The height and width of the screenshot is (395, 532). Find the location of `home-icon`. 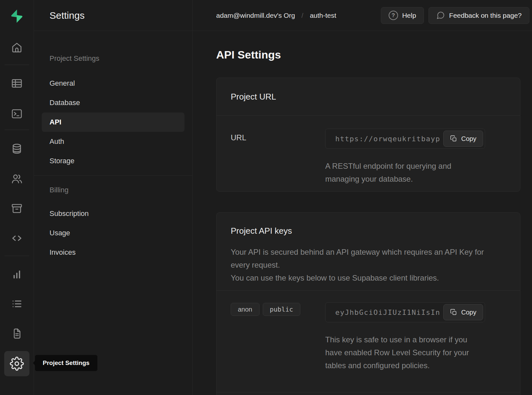

home-icon is located at coordinates (17, 48).